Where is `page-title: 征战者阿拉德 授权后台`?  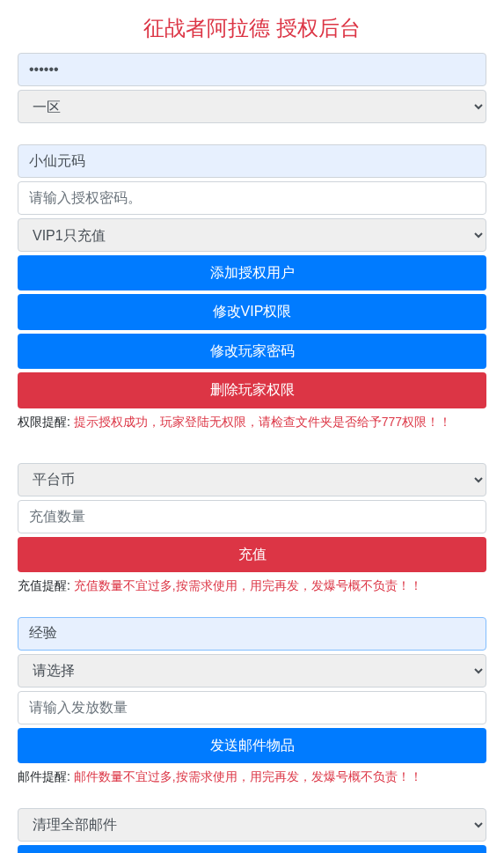
page-title: 征战者阿拉德 授权后台 is located at coordinates (252, 26).